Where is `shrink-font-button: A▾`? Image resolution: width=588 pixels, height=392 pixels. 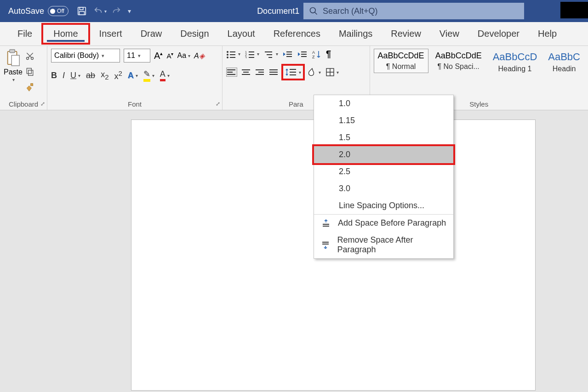
shrink-font-button: A▾ is located at coordinates (170, 56).